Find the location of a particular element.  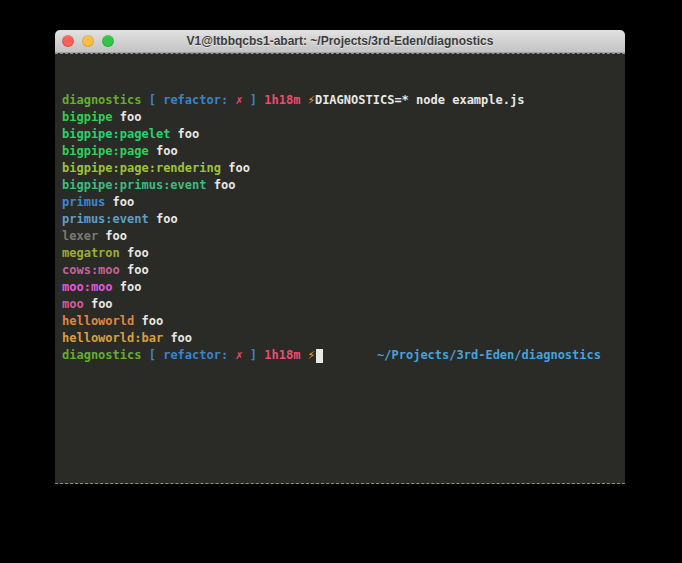

terminal-line: moo foo is located at coordinates (344, 304).